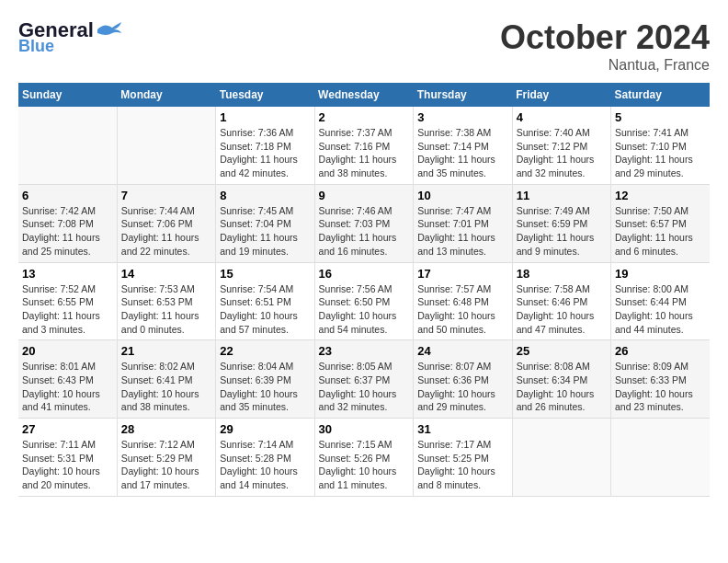 The width and height of the screenshot is (728, 563). What do you see at coordinates (364, 386) in the screenshot?
I see `day-info: Sunrise: 8:05 AM Sunset: 6:37 PM Dayligh…` at bounding box center [364, 386].